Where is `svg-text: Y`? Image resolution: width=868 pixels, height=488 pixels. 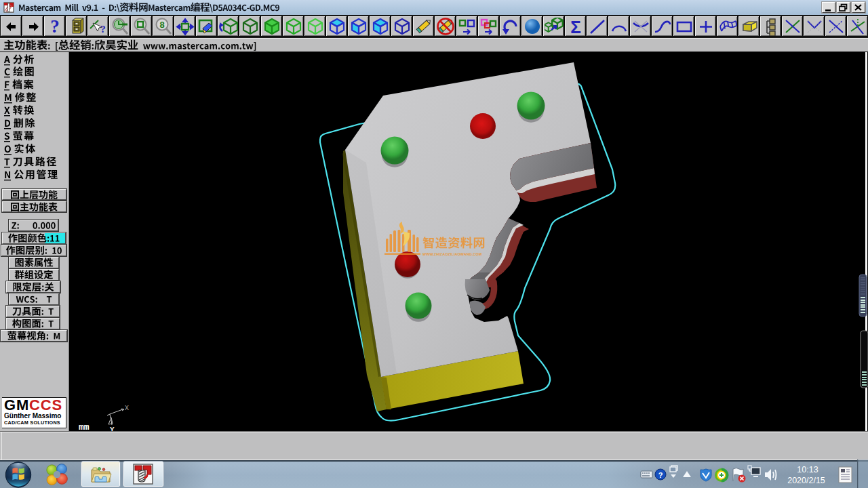
svg-text: Y is located at coordinates (113, 428).